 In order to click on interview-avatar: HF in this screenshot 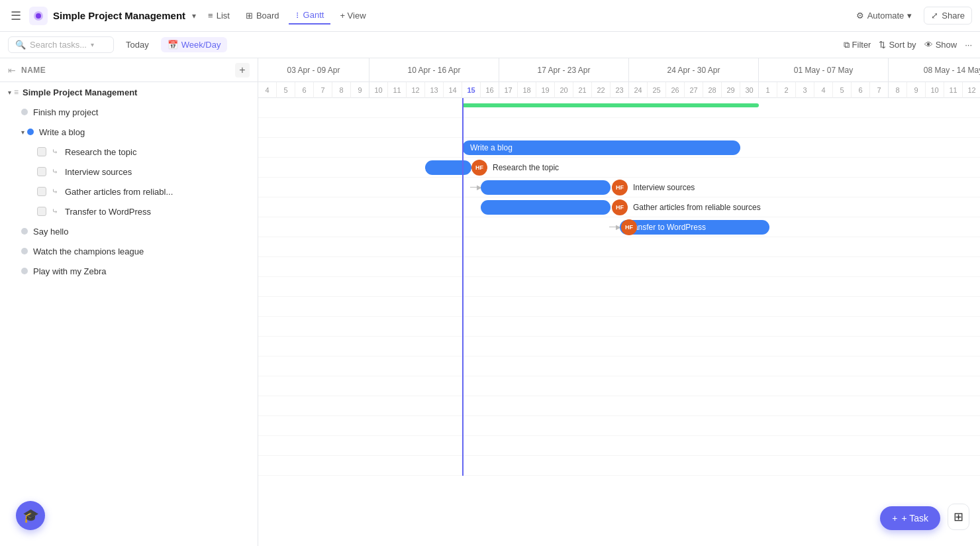, I will do `click(620, 188)`.